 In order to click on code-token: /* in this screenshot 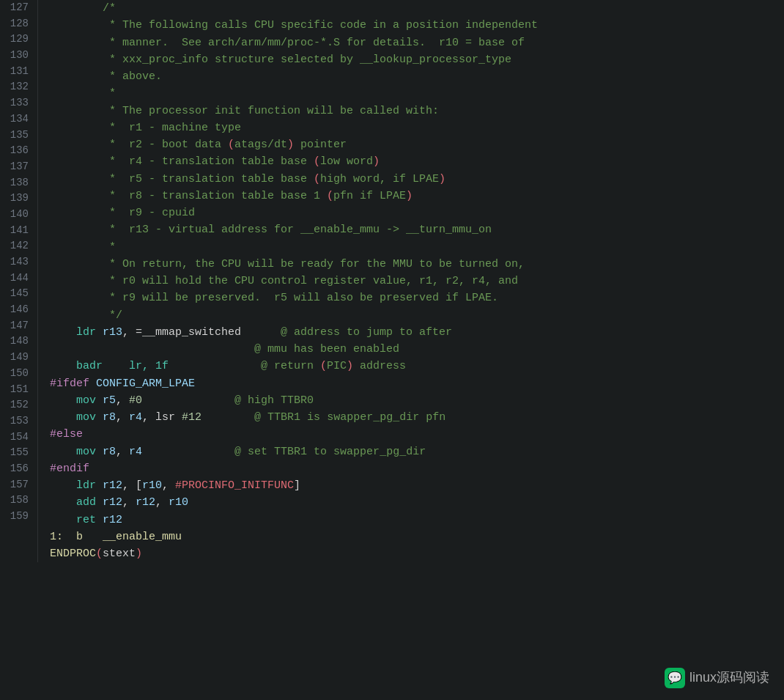, I will do `click(83, 9)`.